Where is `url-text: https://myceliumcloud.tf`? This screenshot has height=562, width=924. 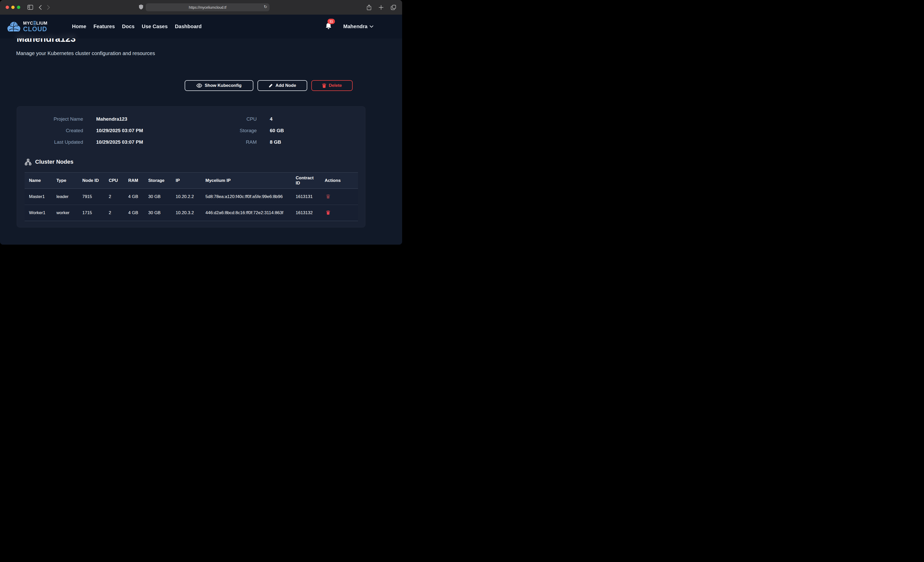 url-text: https://myceliumcloud.tf is located at coordinates (207, 7).